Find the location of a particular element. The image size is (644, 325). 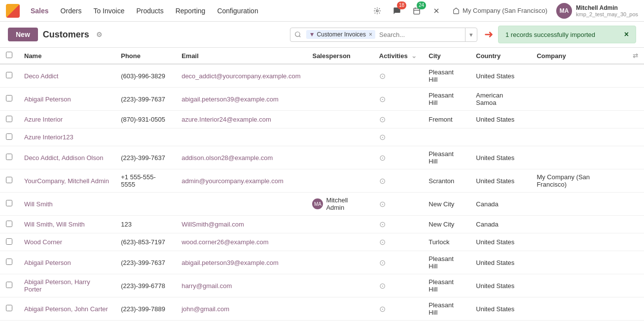

search-input is located at coordinates (421, 34).